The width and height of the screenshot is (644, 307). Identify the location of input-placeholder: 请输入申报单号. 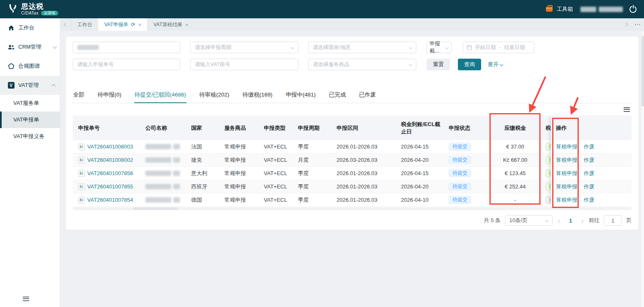
(96, 65).